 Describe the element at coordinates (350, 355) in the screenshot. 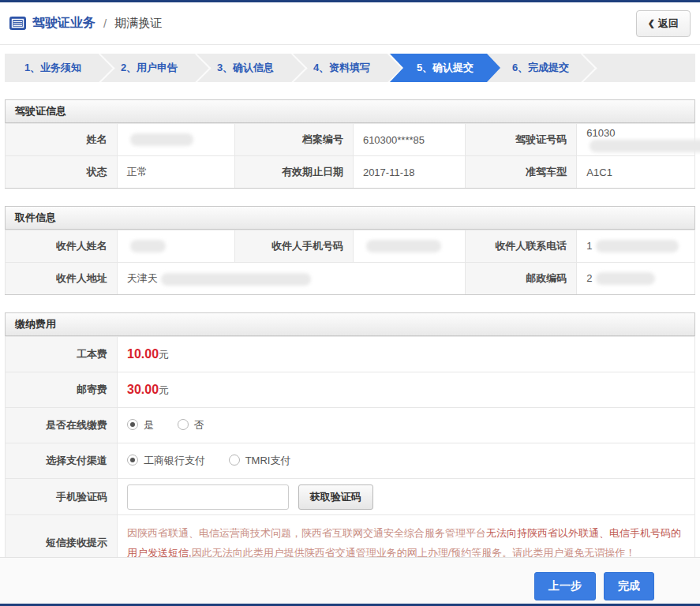

I see `table-row: 工本费 10.00元` at that location.